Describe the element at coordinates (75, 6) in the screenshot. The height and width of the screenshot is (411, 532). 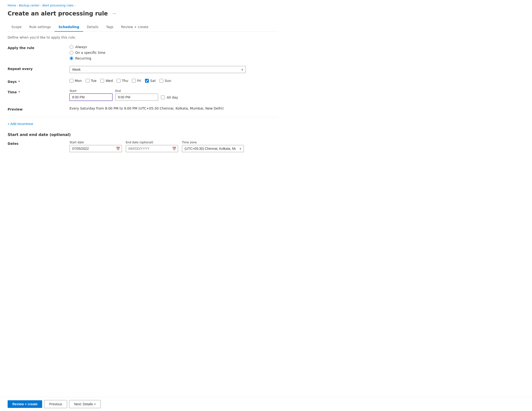
I see `breadcrumb-sep-3: ›` at that location.